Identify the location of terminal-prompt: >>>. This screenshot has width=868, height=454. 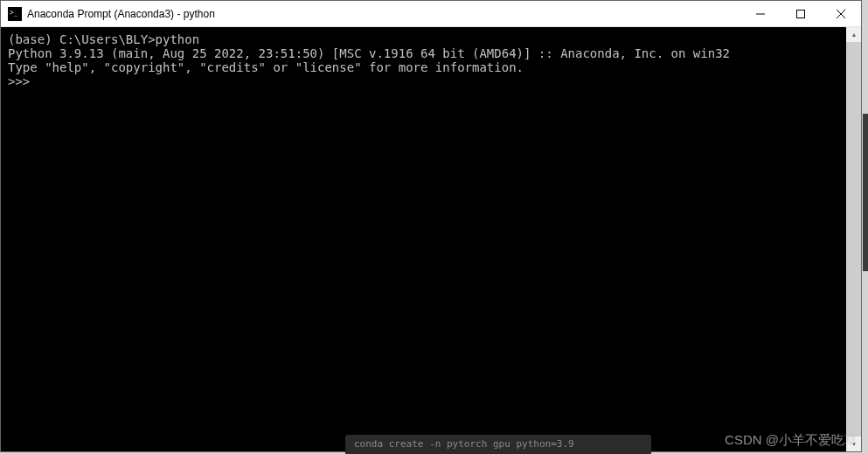
(425, 81).